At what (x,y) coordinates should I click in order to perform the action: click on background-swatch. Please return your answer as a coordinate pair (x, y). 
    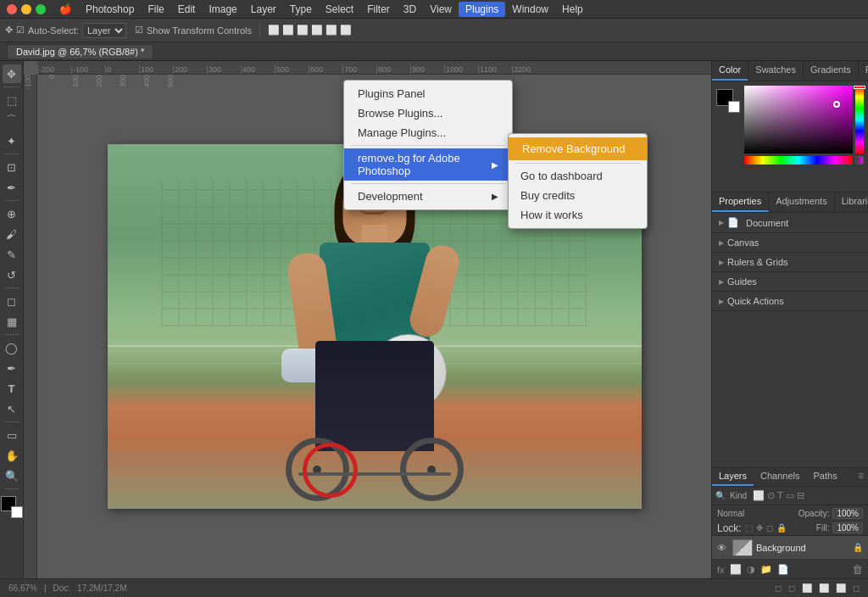
    Looking at the image, I should click on (734, 107).